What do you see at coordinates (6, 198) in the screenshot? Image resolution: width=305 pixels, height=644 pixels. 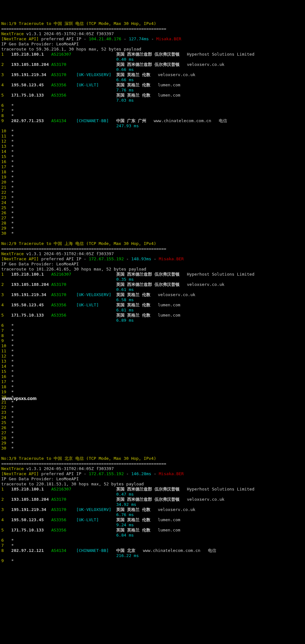 I see `hop-num: 23` at bounding box center [6, 198].